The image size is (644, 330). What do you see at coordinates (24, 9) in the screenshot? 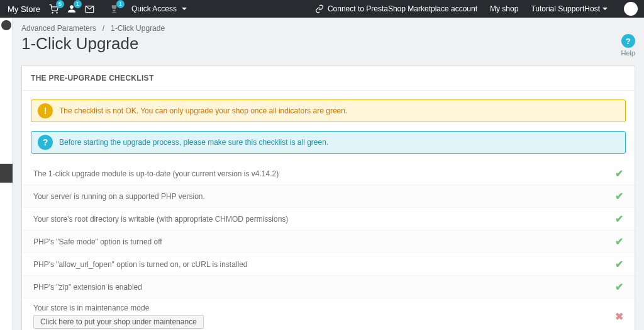
I see `brand-title: My Store` at bounding box center [24, 9].